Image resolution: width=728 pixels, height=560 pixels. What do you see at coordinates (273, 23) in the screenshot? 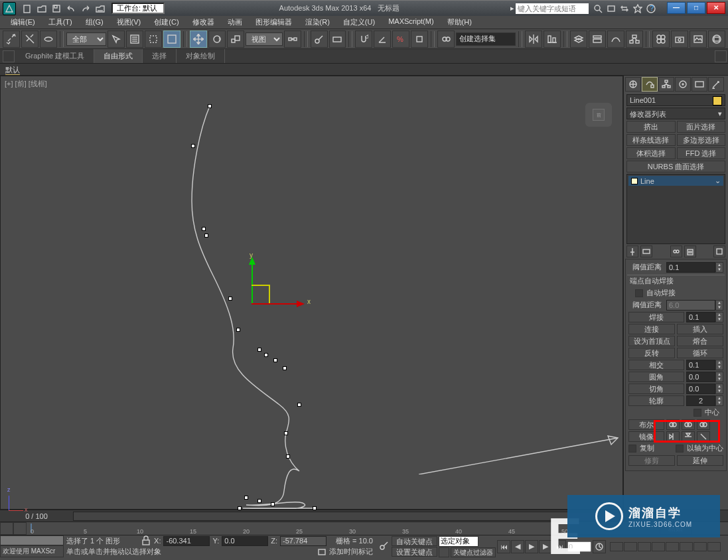
I see `menu-grapheditors: 图形编辑器` at bounding box center [273, 23].